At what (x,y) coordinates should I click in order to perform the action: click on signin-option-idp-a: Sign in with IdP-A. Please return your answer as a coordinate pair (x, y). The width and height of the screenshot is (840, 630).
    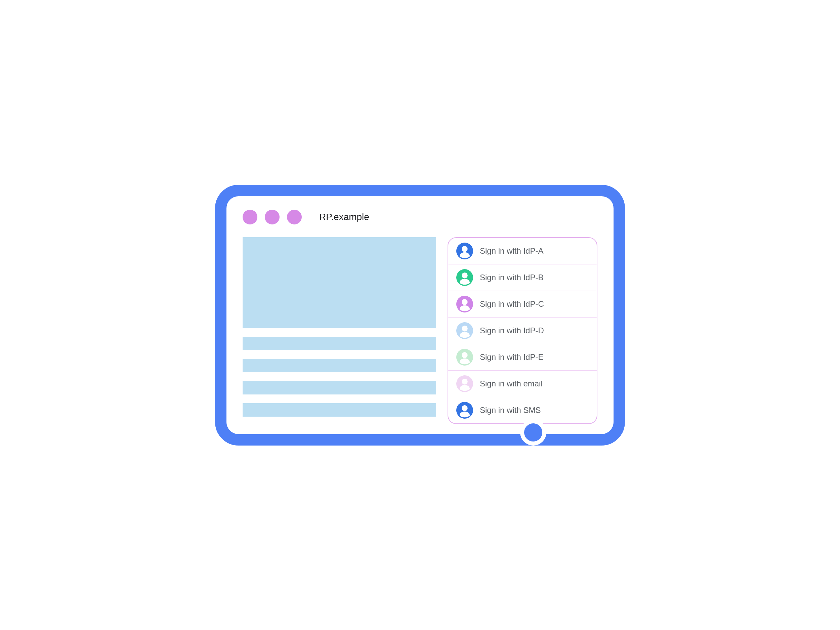
    Looking at the image, I should click on (523, 251).